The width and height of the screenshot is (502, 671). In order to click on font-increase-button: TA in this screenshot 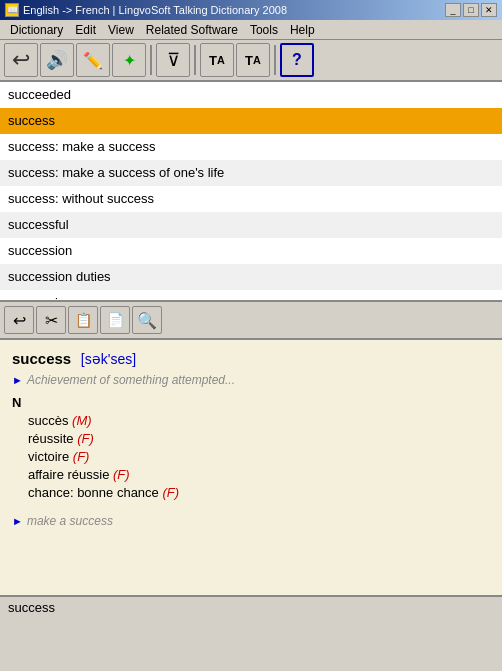, I will do `click(217, 60)`.